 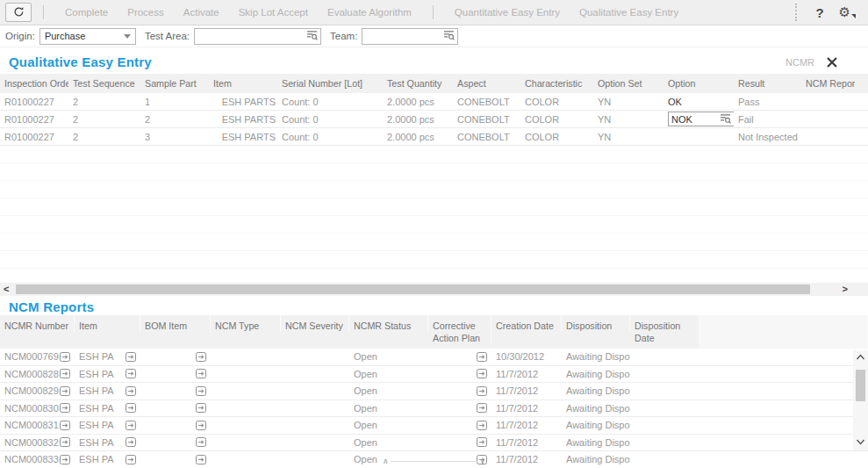 What do you see at coordinates (434, 462) in the screenshot?
I see `pane-splitter: ∧ ∨` at bounding box center [434, 462].